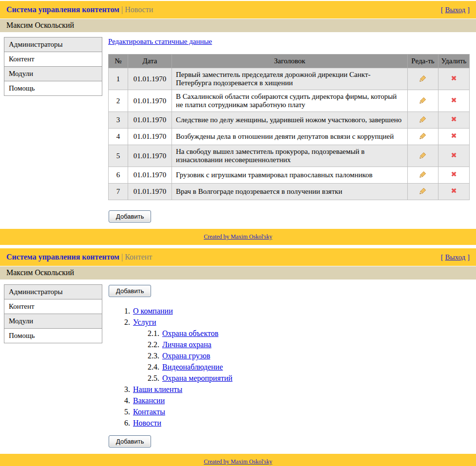 The height and width of the screenshot is (466, 476). What do you see at coordinates (289, 334) in the screenshot?
I see `list-item: 2.1.Охрана объектов` at bounding box center [289, 334].